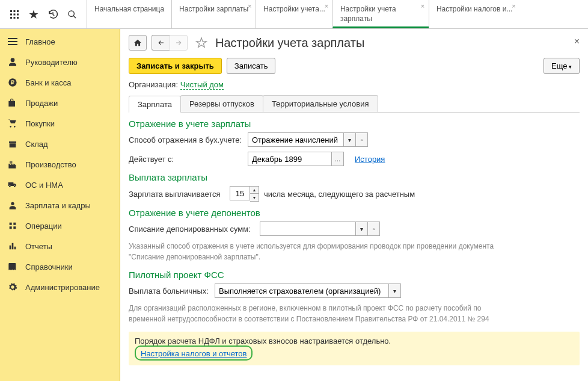 Image resolution: width=588 pixels, height=381 pixels. Describe the element at coordinates (254, 197) in the screenshot. I see `spinner-down: ▼` at that location.